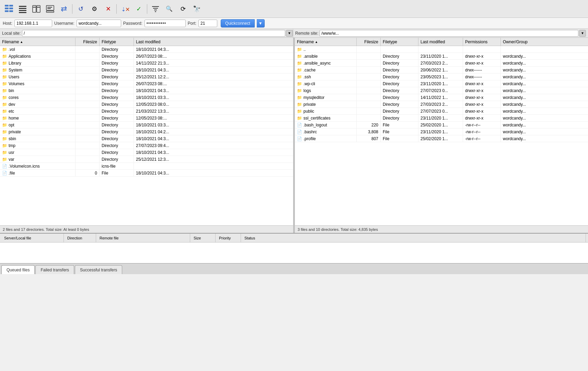 The image size is (588, 371). What do you see at coordinates (544, 42) in the screenshot?
I see `remote-col-owner: Owner/Group` at bounding box center [544, 42].